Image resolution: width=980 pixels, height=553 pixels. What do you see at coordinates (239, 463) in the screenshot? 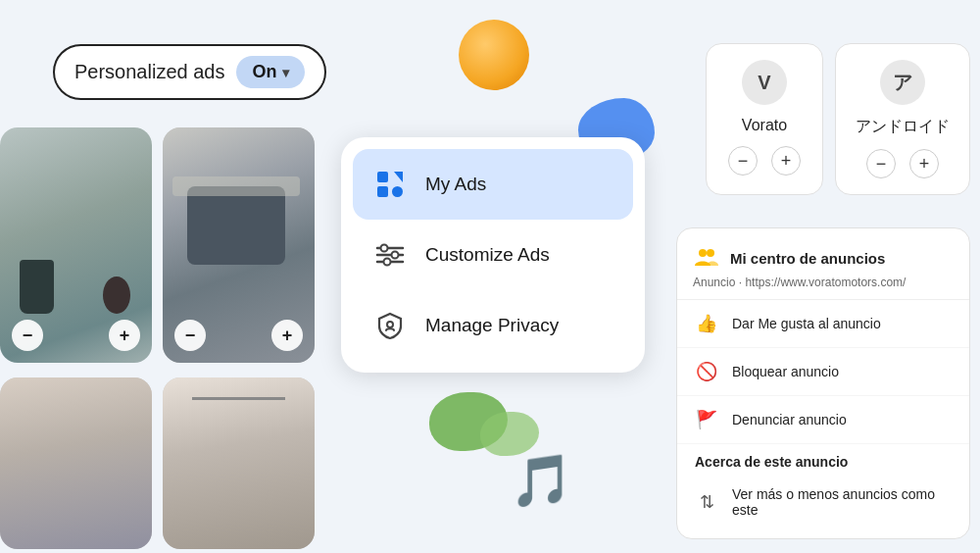
I see `image-card-clothes` at bounding box center [239, 463].